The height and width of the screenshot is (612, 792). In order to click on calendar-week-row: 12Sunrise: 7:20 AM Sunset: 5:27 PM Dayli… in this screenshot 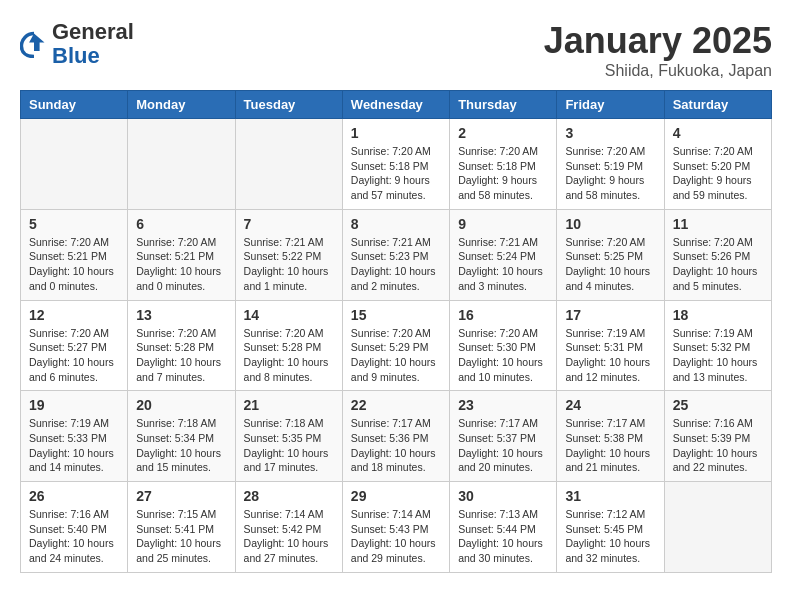, I will do `click(396, 346)`.